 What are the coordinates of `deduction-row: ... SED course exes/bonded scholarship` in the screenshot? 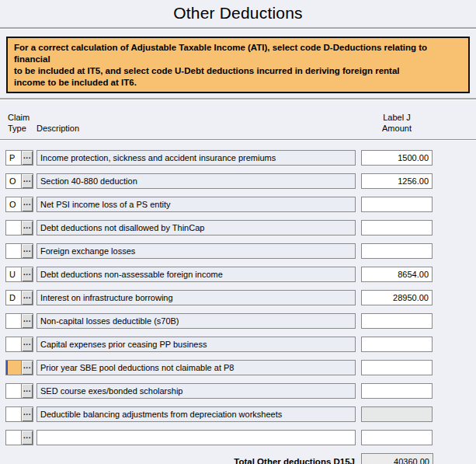 It's located at (238, 391).